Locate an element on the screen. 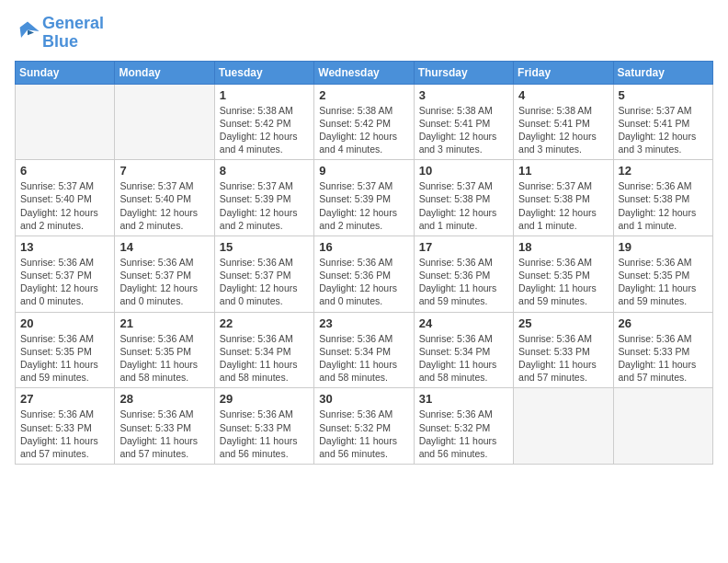 The image size is (728, 563). calendar-cell: 10Sunrise: 5:37 AM Sunset: 5:38 PM Dayli… is located at coordinates (463, 199).